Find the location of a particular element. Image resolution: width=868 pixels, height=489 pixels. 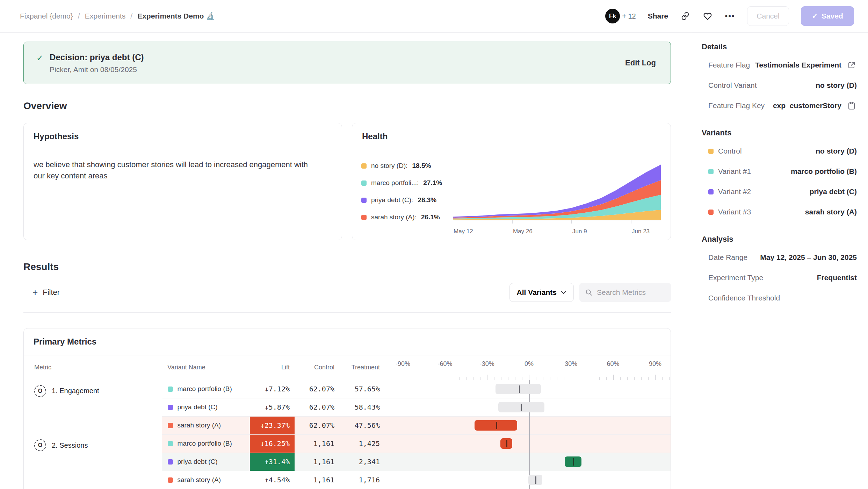

control-variant-value: no story (D) is located at coordinates (836, 85).